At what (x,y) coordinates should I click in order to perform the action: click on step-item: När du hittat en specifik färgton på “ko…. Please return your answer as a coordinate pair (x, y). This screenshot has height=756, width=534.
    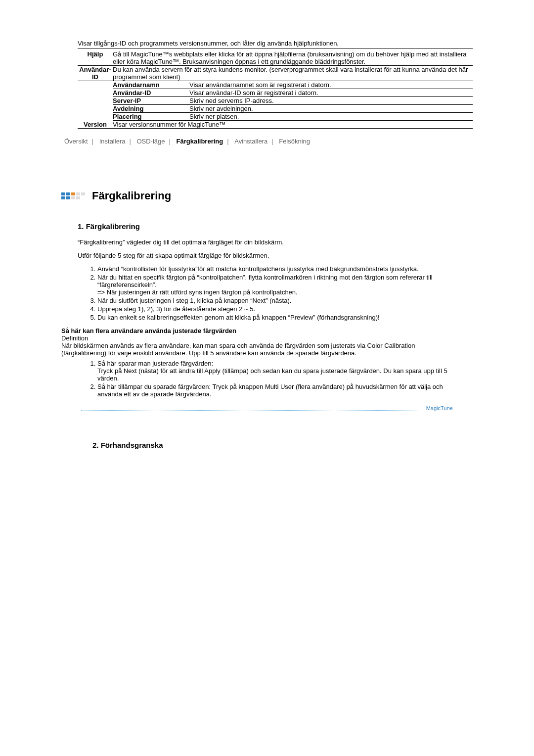
    Looking at the image, I should click on (275, 285).